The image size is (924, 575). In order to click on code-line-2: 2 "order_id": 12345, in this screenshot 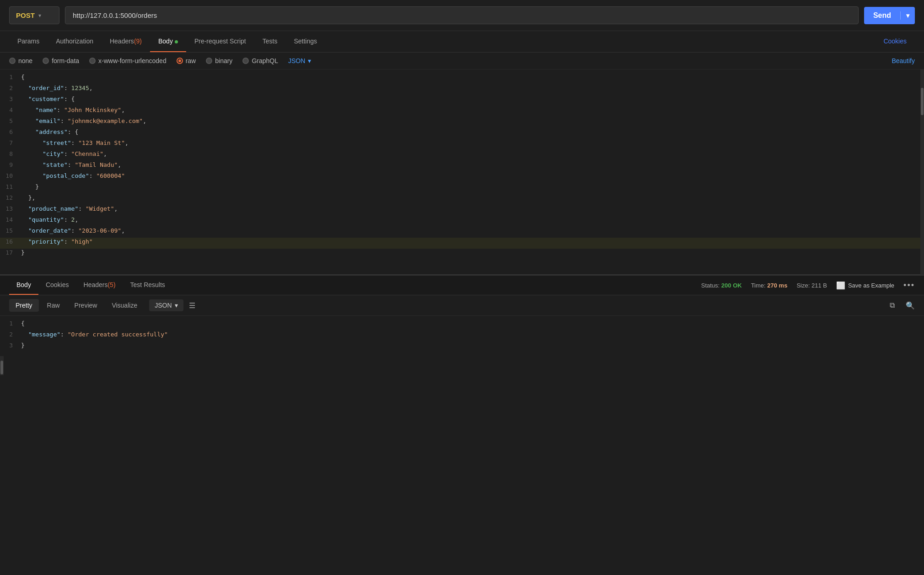, I will do `click(462, 90)`.